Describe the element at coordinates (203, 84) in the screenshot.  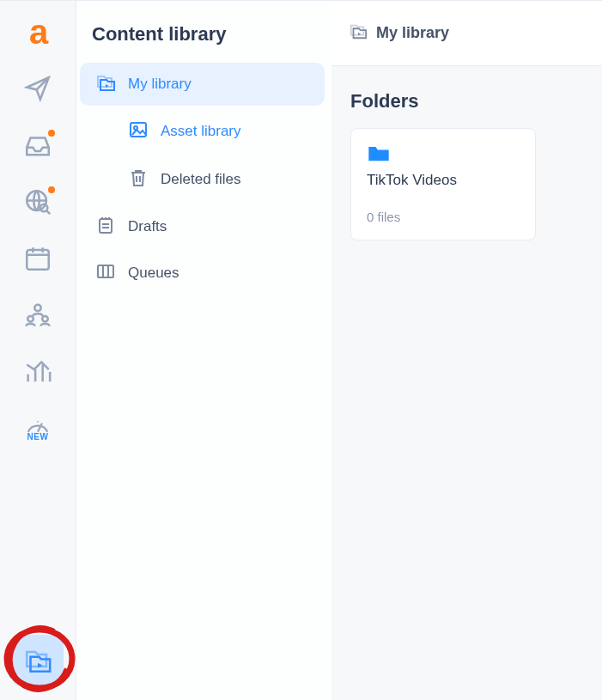
I see `nav-my-library: My library` at that location.